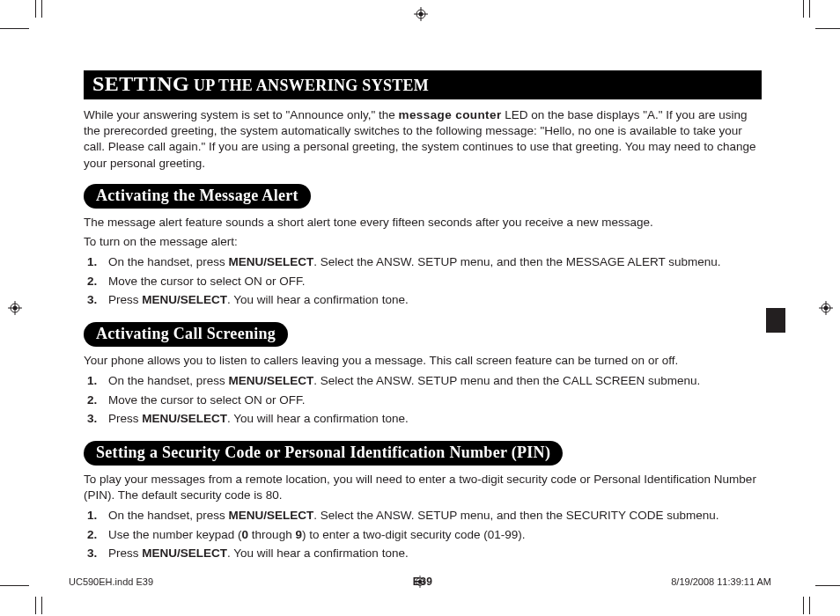  Describe the element at coordinates (420, 582) in the screenshot. I see `footer: UC590EH.indd E39 8/19/2008 11:39:11 AM` at that location.